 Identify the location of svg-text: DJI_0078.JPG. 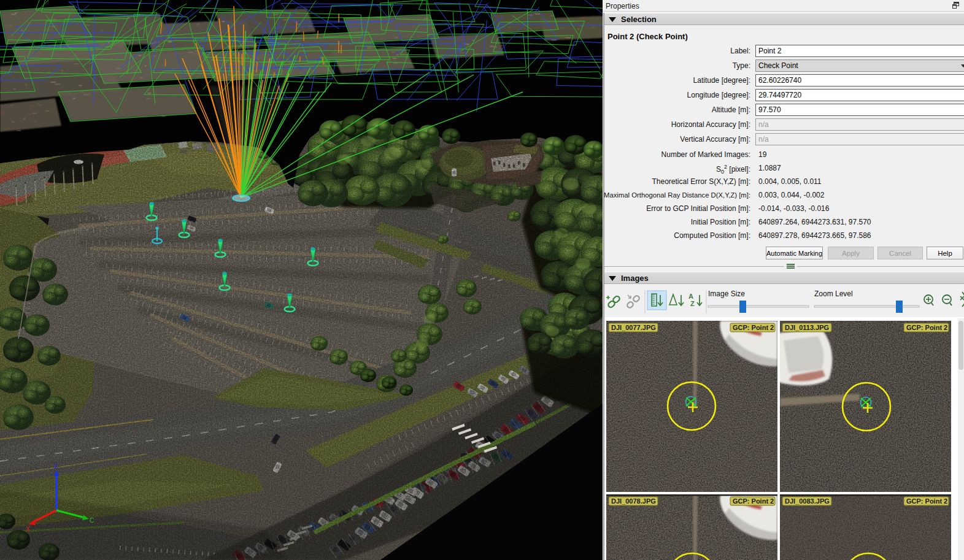
(633, 501).